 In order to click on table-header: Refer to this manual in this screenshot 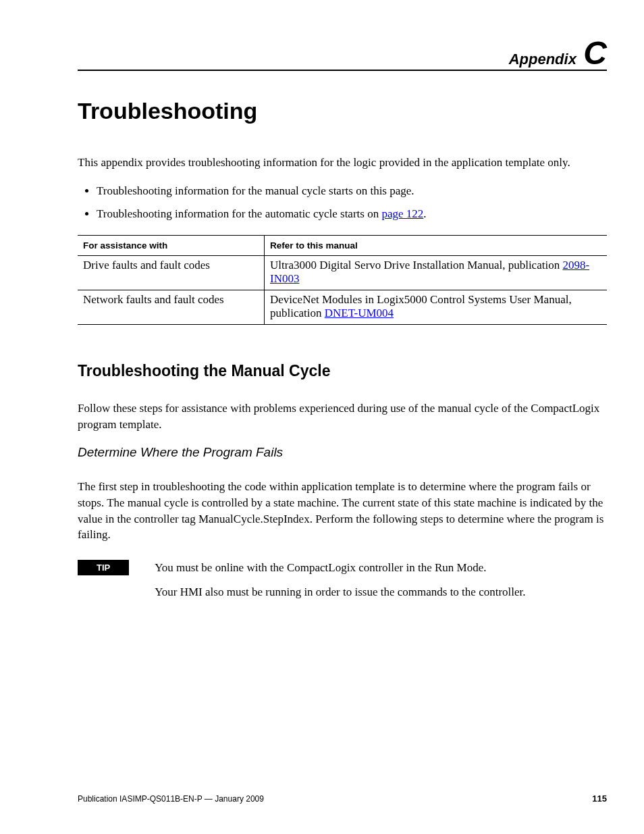, I will do `click(436, 246)`.